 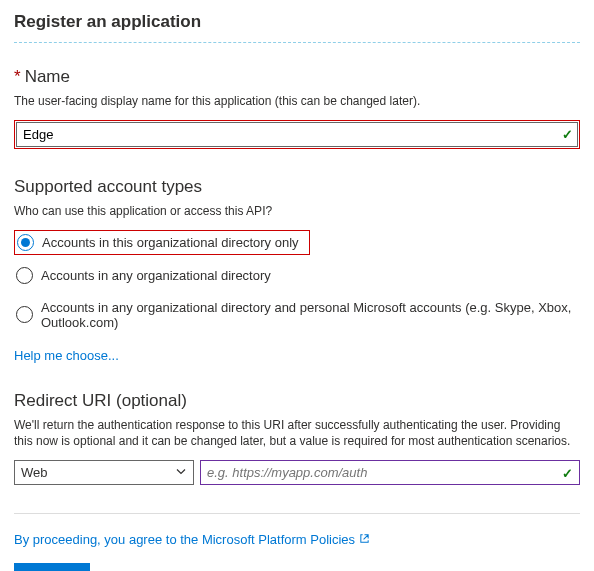 What do you see at coordinates (297, 27) in the screenshot?
I see `page-title: Register an application` at bounding box center [297, 27].